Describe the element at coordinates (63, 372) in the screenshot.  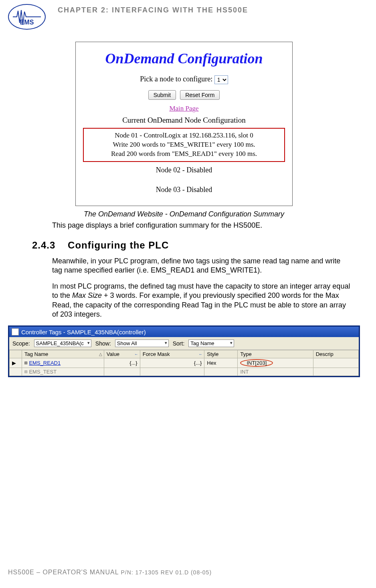
I see `cell-tag-name: ⊞ EMS_TEST` at that location.